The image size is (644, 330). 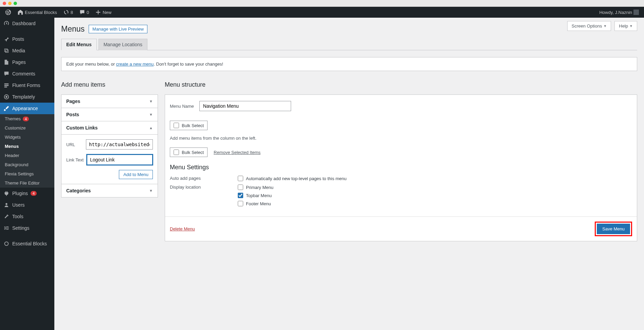 What do you see at coordinates (6, 108) in the screenshot?
I see `brush-icon` at bounding box center [6, 108].